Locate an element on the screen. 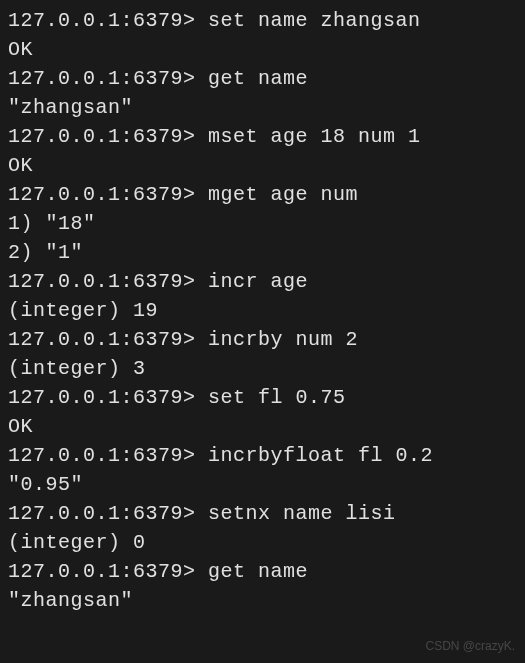 This screenshot has width=525, height=663. terminal-command-text: set fl 0.75 is located at coordinates (271, 398).